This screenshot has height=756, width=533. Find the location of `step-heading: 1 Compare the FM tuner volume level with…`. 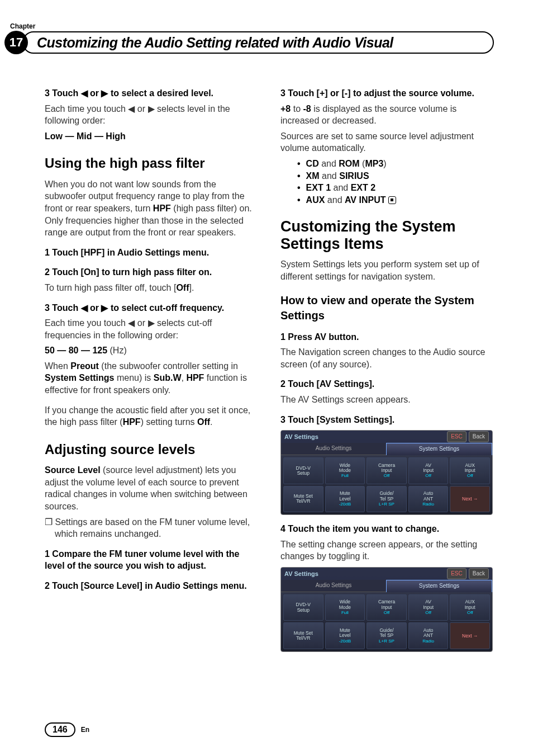

step-heading: 1 Compare the FM tuner volume level with… is located at coordinates (151, 560).